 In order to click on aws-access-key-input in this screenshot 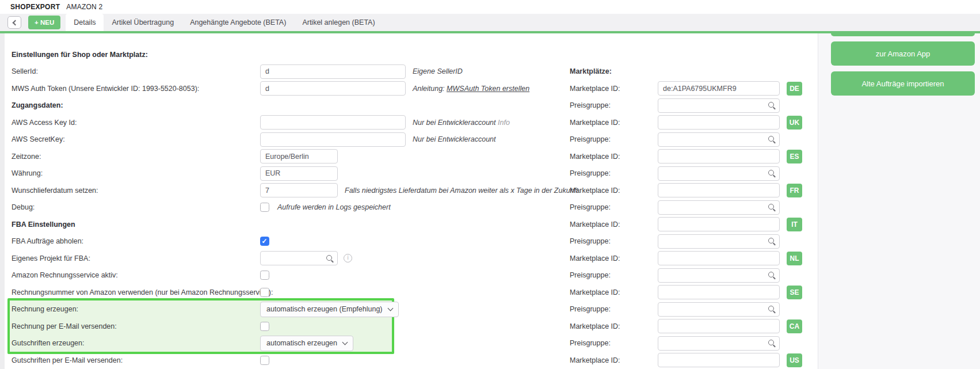, I will do `click(333, 122)`.